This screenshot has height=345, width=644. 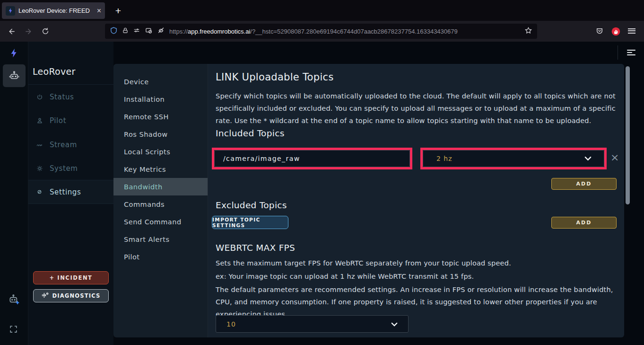 What do you see at coordinates (161, 239) in the screenshot?
I see `menu-item-smart-alerts: Smart Alerts` at bounding box center [161, 239].